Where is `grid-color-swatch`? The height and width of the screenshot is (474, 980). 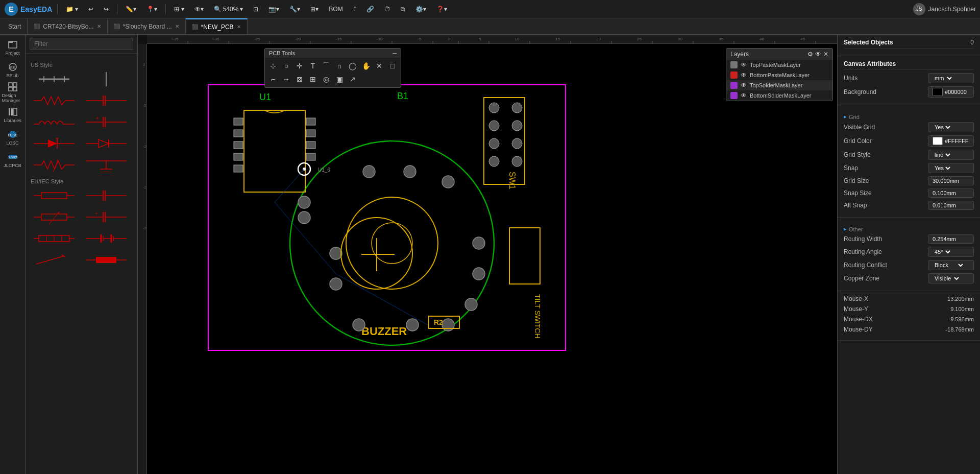
grid-color-swatch is located at coordinates (938, 141).